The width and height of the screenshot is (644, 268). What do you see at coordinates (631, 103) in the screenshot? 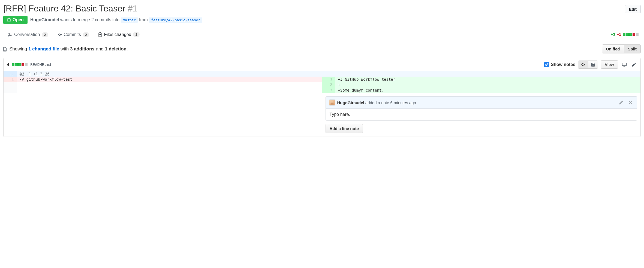
I see `close-icon` at bounding box center [631, 103].